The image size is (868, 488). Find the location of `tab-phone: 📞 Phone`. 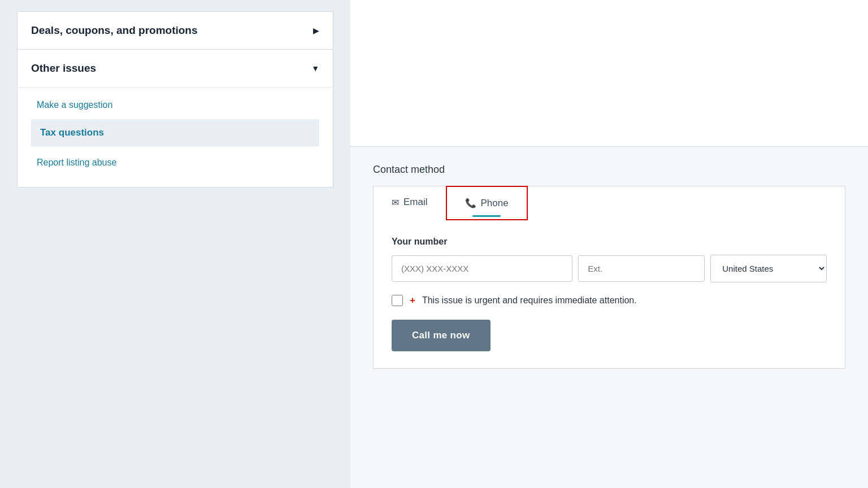

tab-phone: 📞 Phone is located at coordinates (487, 203).